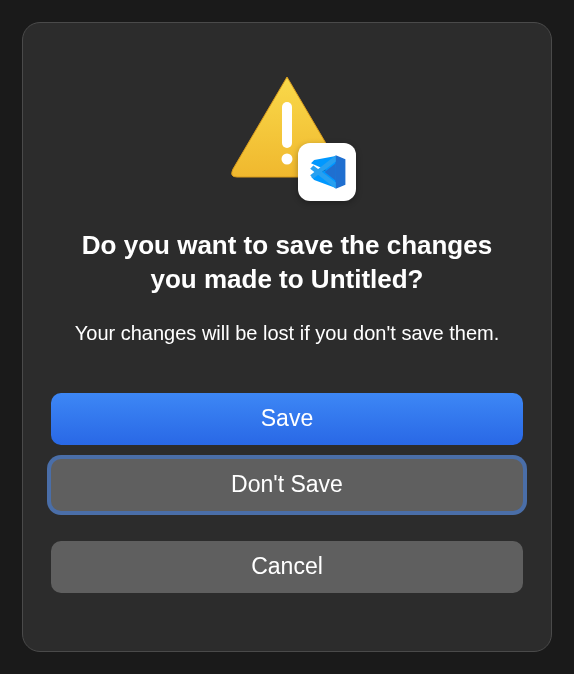  Describe the element at coordinates (287, 567) in the screenshot. I see `cancel-button: Cancel` at that location.